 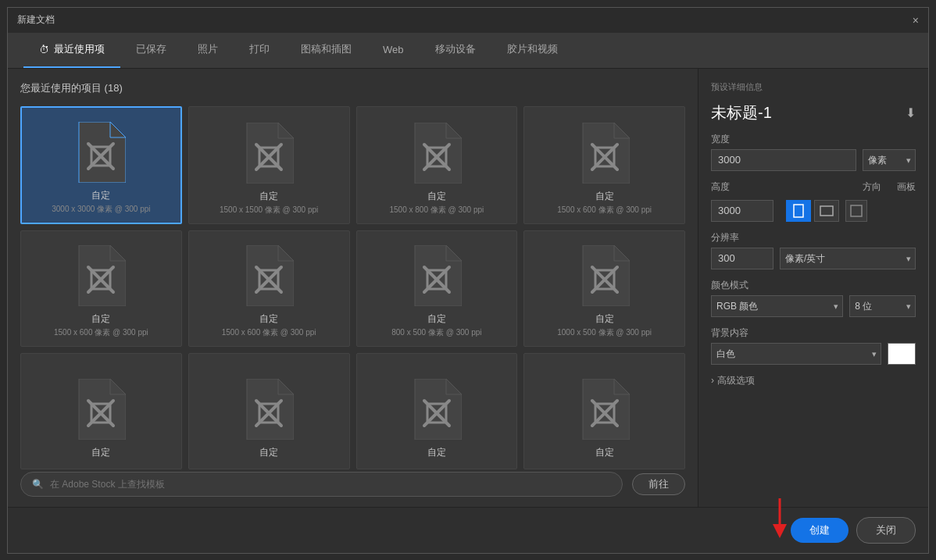 What do you see at coordinates (813, 306) in the screenshot?
I see `color-mode-row: RGB 颜色 CMYK 颜色 灰度 8 位 16 位 32 位` at bounding box center [813, 306].